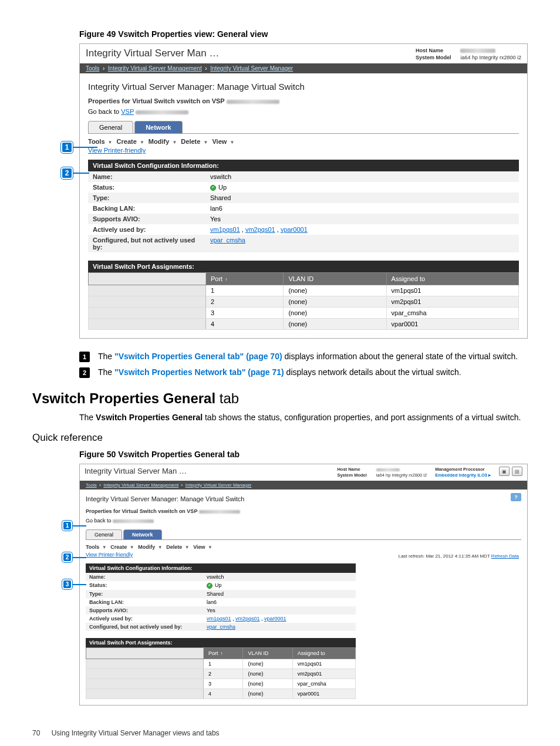 This screenshot has height=746, width=560. I want to click on note2-post: displays network details about the virtu…, so click(373, 372).